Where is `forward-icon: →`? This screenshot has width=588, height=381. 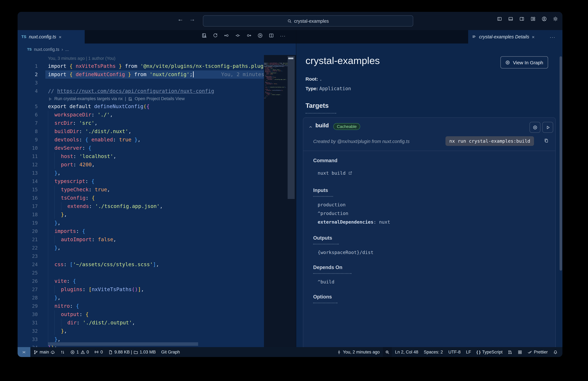 forward-icon: → is located at coordinates (192, 19).